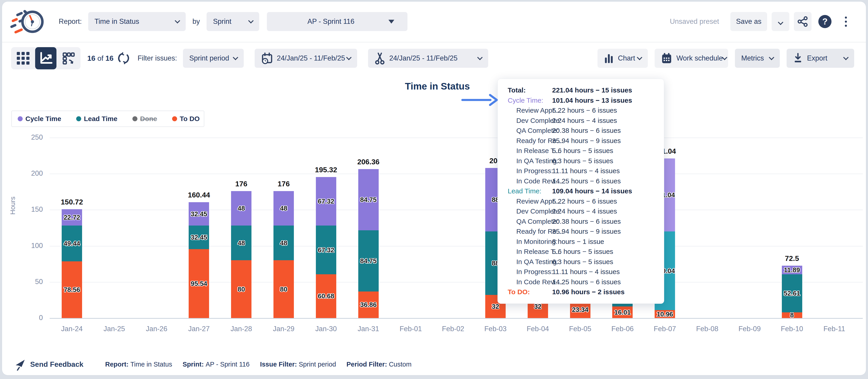 This screenshot has width=868, height=379. I want to click on send-feedback-button: Send Feedback, so click(49, 364).